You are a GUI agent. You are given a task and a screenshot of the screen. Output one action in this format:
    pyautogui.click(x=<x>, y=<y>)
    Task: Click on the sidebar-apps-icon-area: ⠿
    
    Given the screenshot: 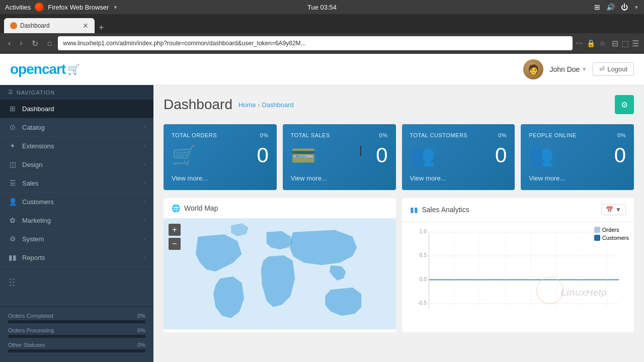 What is the action you would take?
    pyautogui.click(x=76, y=284)
    